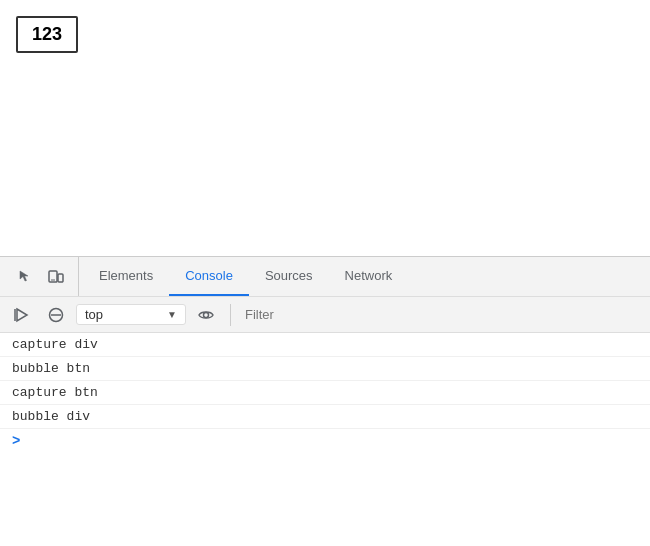  What do you see at coordinates (206, 315) in the screenshot?
I see `eye-icon` at bounding box center [206, 315].